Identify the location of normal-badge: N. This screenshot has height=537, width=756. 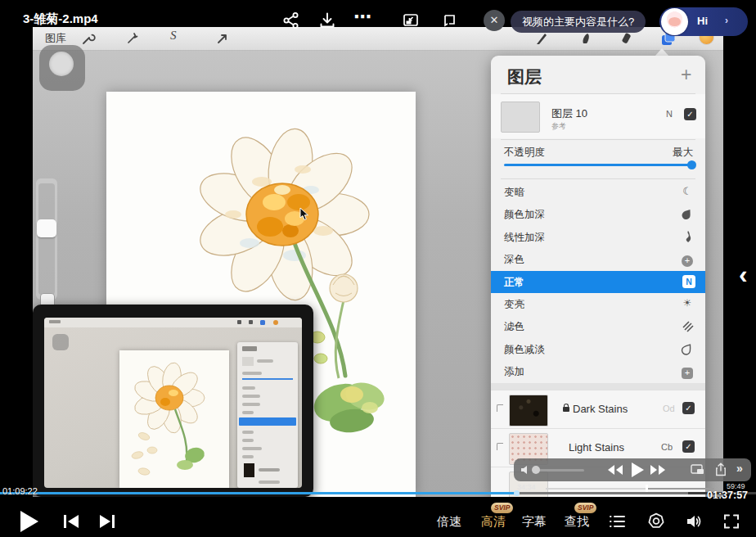
(689, 282).